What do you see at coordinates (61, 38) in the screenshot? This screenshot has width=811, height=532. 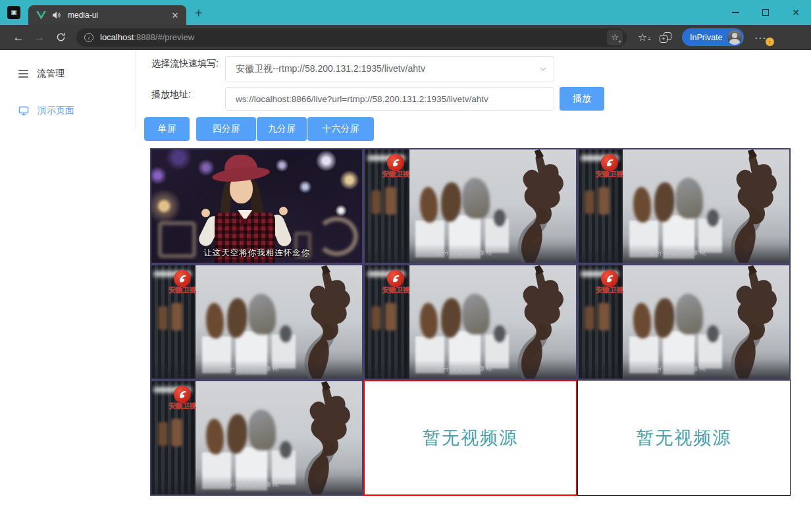 I see `refresh-button` at bounding box center [61, 38].